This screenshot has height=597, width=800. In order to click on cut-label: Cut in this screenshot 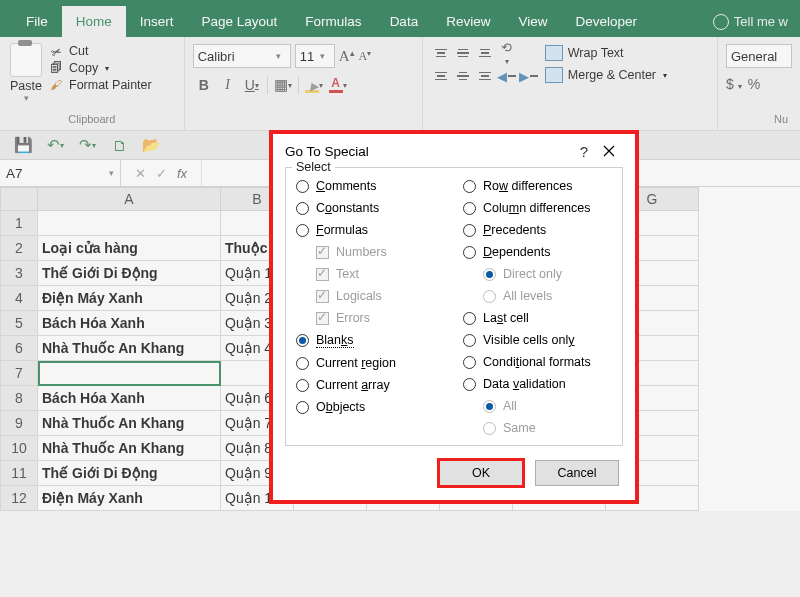, I will do `click(78, 51)`.